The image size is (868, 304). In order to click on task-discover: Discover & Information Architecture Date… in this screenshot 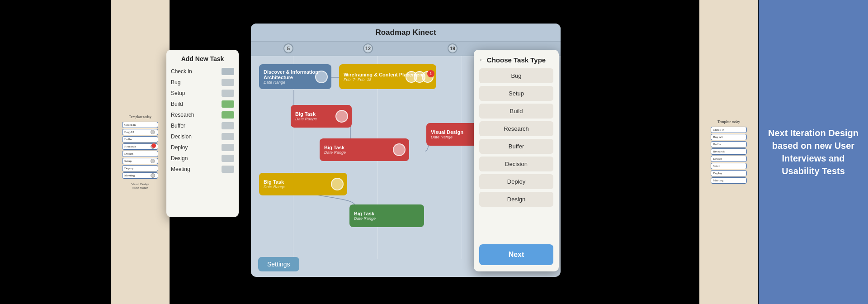, I will do `click(295, 77)`.